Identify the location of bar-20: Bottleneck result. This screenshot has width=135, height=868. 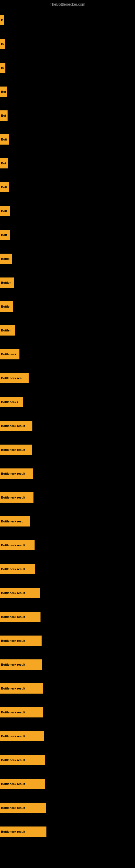
(17, 497).